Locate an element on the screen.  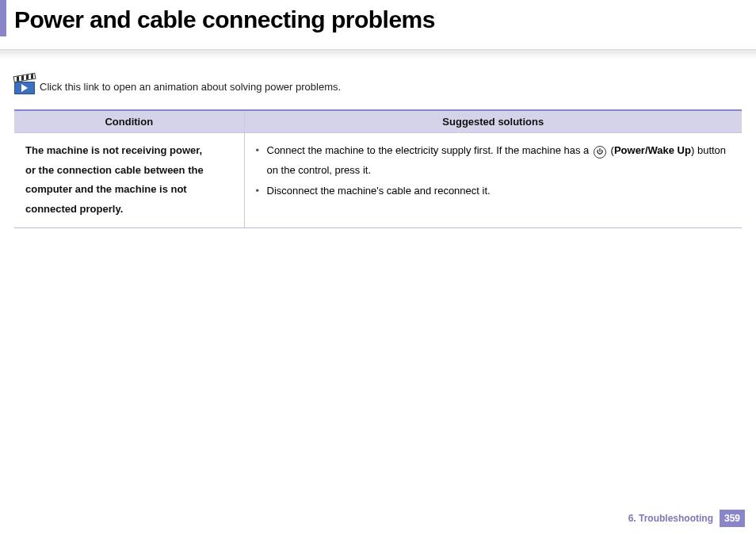
list-item: Connect the machine to the electricity s… is located at coordinates (494, 160).